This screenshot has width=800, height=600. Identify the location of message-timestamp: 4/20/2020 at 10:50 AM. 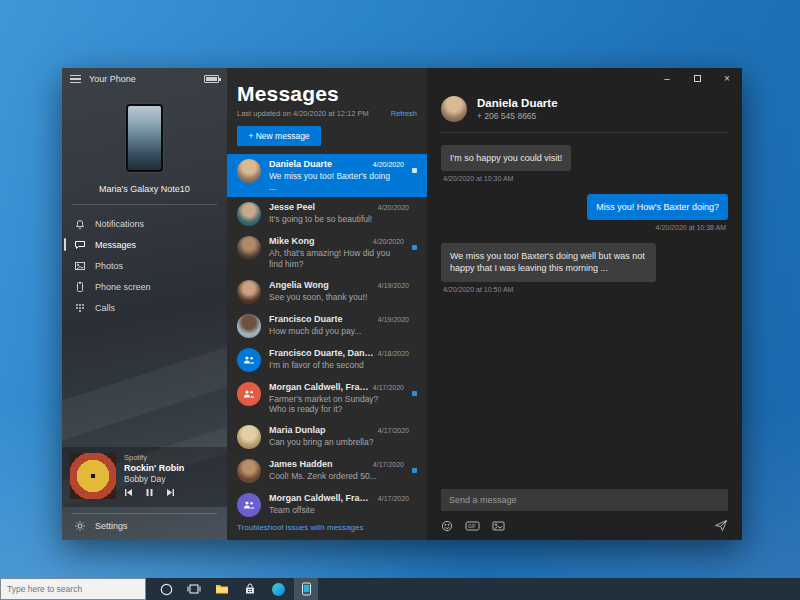
(478, 290).